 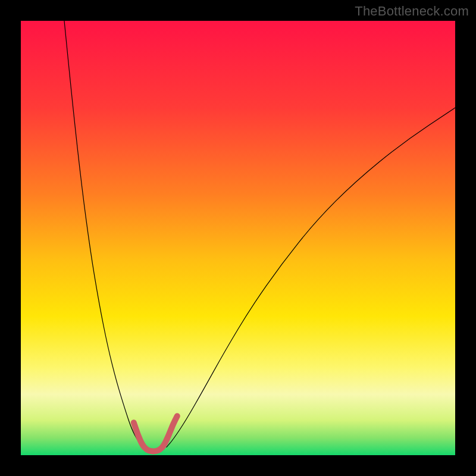 What do you see at coordinates (412, 11) in the screenshot?
I see `watermark-text: TheBottleneck.com` at bounding box center [412, 11].